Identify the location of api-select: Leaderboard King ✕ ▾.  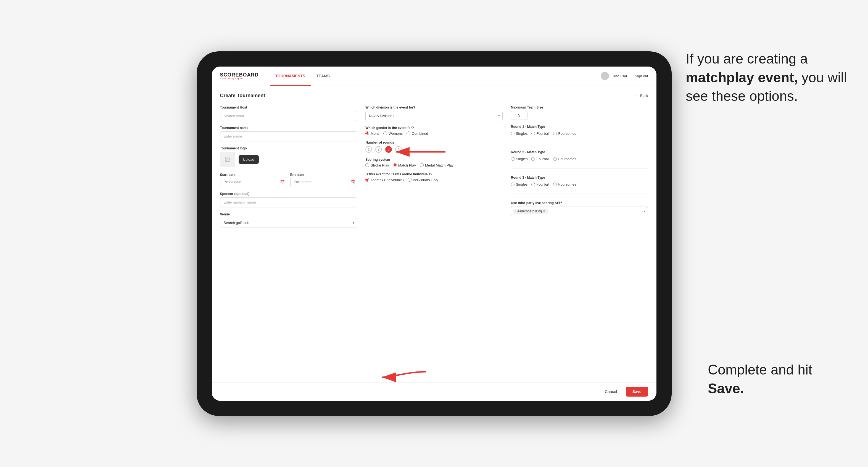
(580, 211).